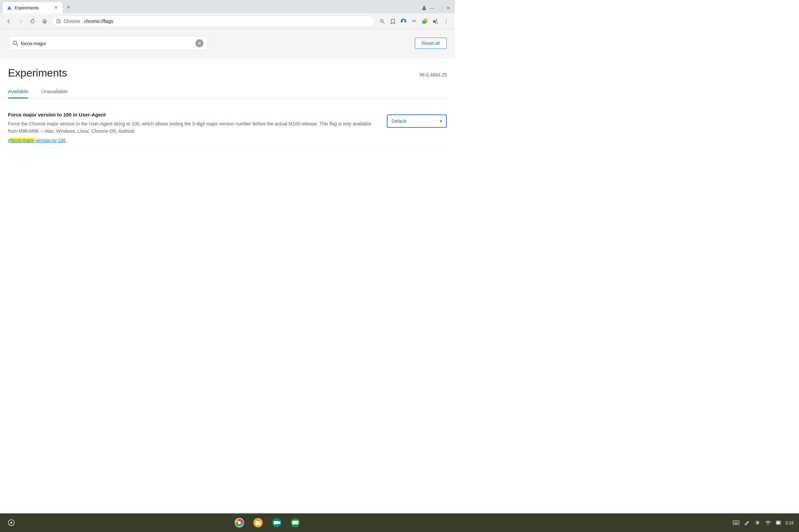  What do you see at coordinates (213, 21) in the screenshot?
I see `omnibox: Chrome | chrome://flags` at bounding box center [213, 21].